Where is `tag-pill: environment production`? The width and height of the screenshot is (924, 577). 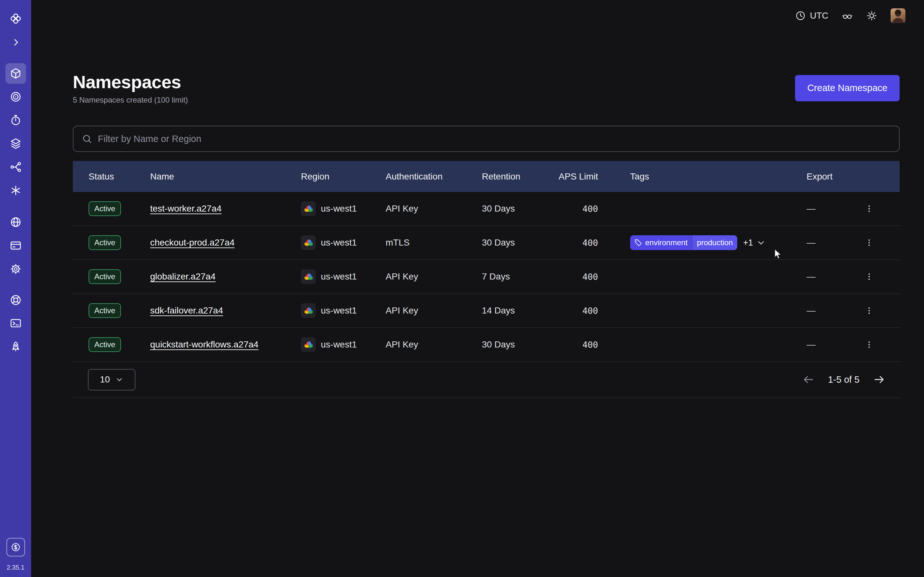 tag-pill: environment production is located at coordinates (683, 243).